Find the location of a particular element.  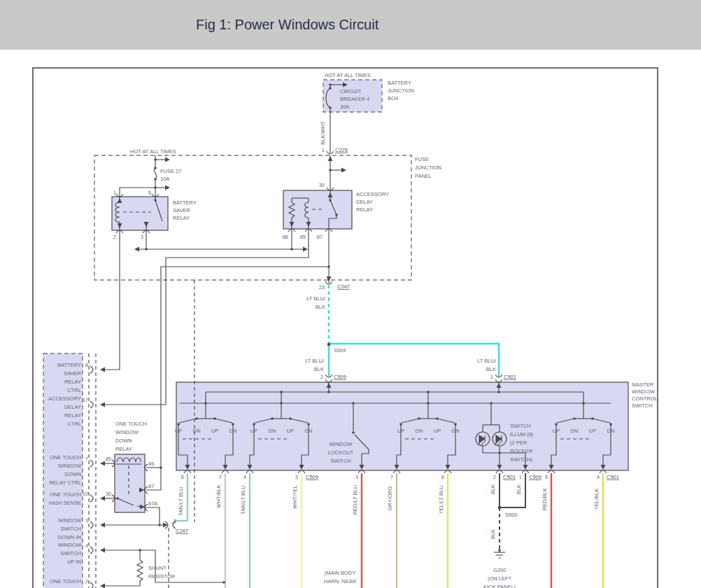

splice-s504 is located at coordinates (329, 344).